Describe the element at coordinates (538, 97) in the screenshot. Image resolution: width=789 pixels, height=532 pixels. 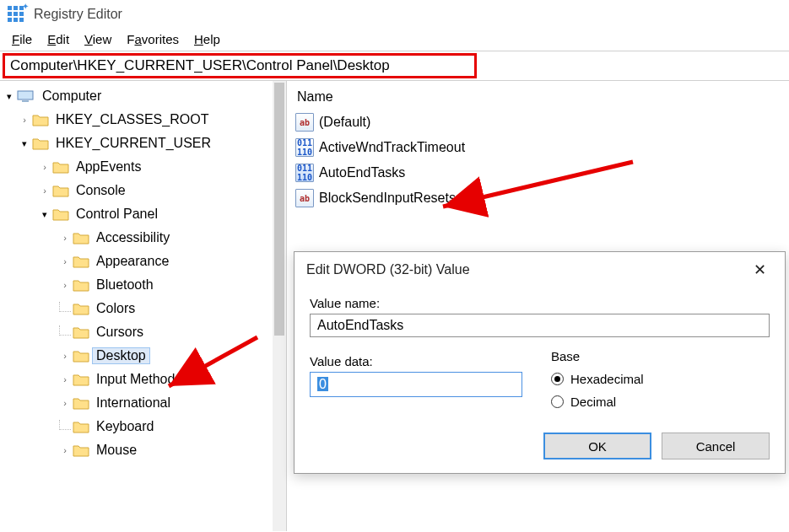
I see `column-header-name: Name` at that location.